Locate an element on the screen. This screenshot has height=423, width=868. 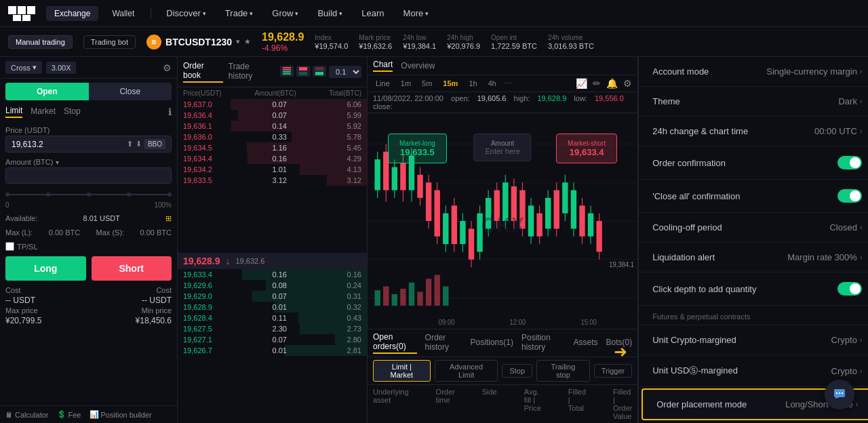
orderbook-bid-row: 19,627.1 0.07 2.80 is located at coordinates (273, 340).